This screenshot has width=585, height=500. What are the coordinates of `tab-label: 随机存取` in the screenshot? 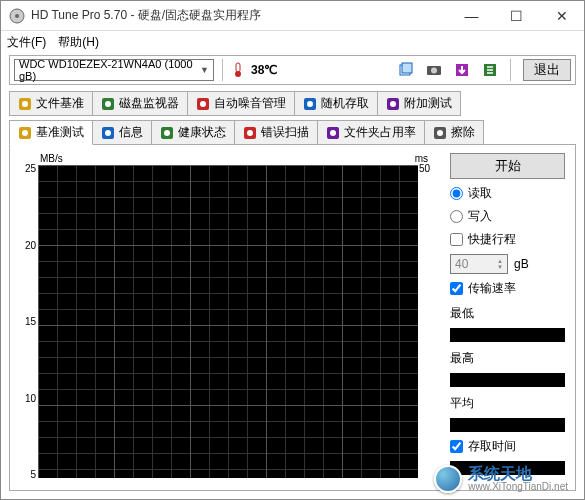 It's located at (345, 104).